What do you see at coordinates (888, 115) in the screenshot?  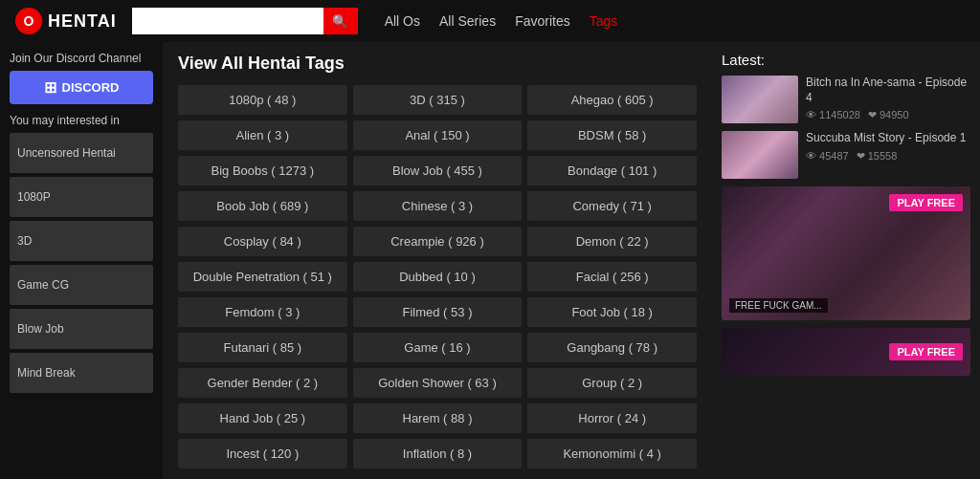 I see `latest-stats: 1145028 94950` at bounding box center [888, 115].